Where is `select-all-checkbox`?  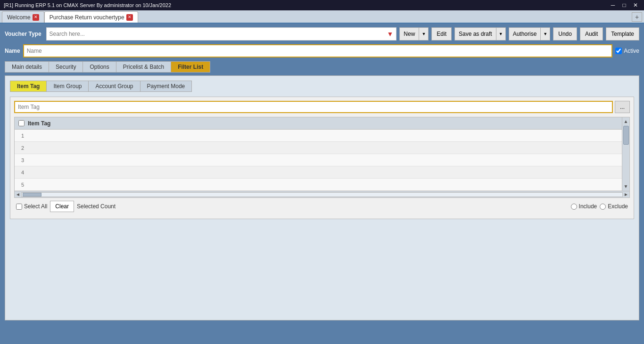
select-all-checkbox is located at coordinates (19, 206).